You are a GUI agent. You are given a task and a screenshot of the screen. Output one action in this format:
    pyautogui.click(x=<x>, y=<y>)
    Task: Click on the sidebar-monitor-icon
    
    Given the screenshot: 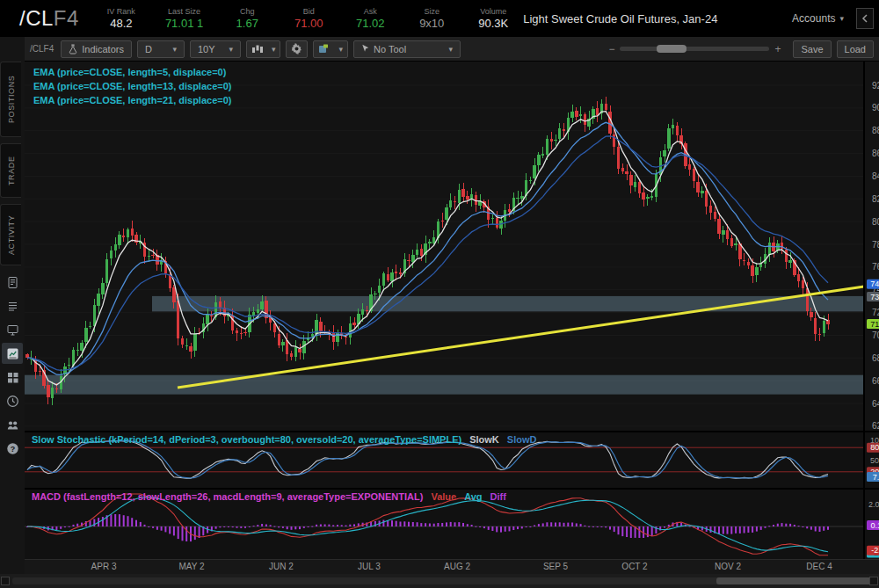 What is the action you would take?
    pyautogui.click(x=12, y=330)
    